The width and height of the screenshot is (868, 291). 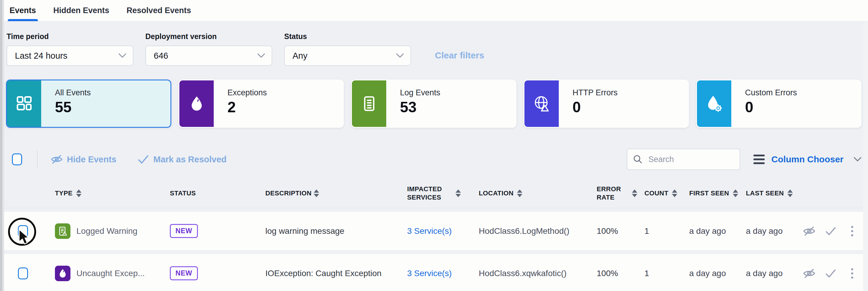 I want to click on status-label: Status, so click(x=348, y=36).